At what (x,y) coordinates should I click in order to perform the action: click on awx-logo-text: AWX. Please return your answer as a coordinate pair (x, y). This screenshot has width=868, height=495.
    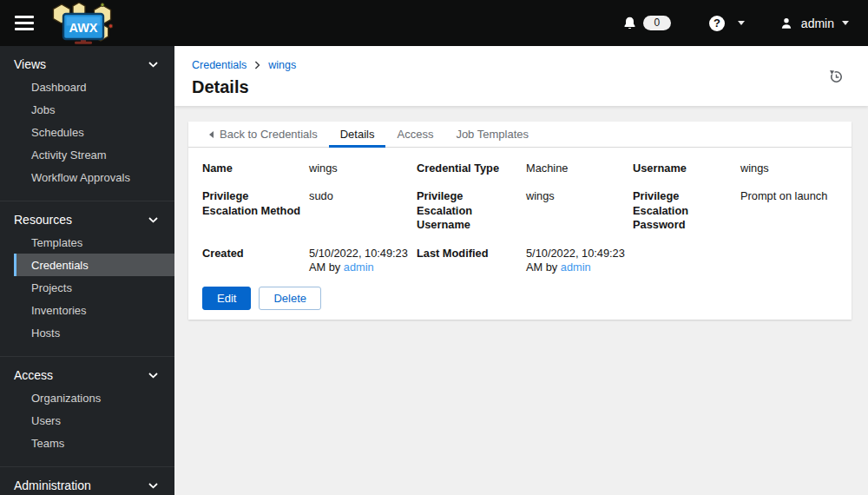
    Looking at the image, I should click on (83, 27).